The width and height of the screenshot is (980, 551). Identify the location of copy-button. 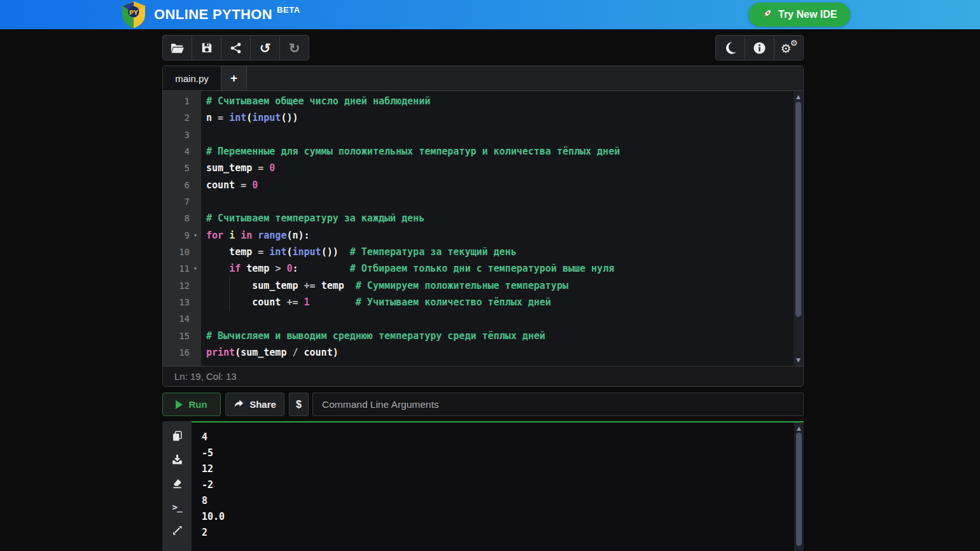
(177, 436).